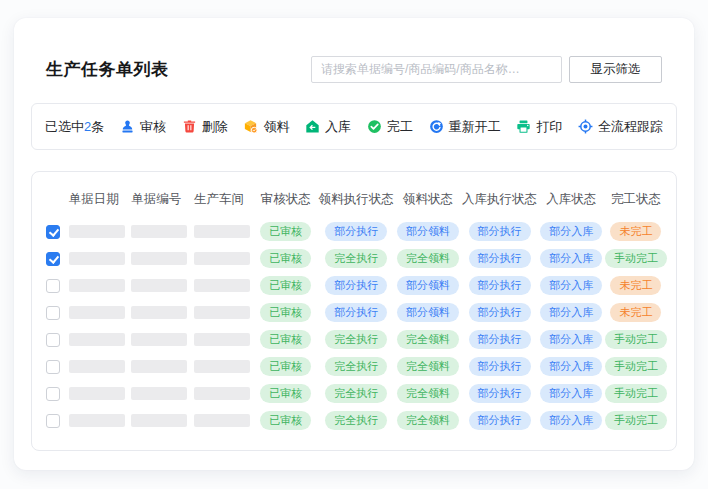  What do you see at coordinates (630, 127) in the screenshot?
I see `tracking-button-label: 全流程跟踪` at bounding box center [630, 127].